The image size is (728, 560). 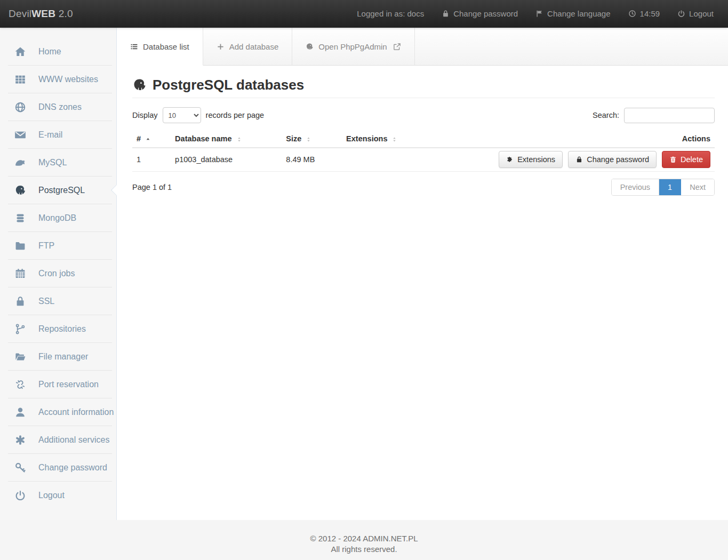 What do you see at coordinates (612, 159) in the screenshot?
I see `change-password-button: Change password` at bounding box center [612, 159].